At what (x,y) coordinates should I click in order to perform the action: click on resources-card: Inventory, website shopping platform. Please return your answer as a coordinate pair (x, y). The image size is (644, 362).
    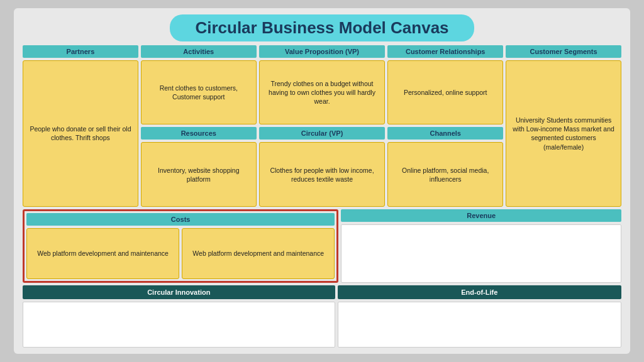
    Looking at the image, I should click on (199, 174).